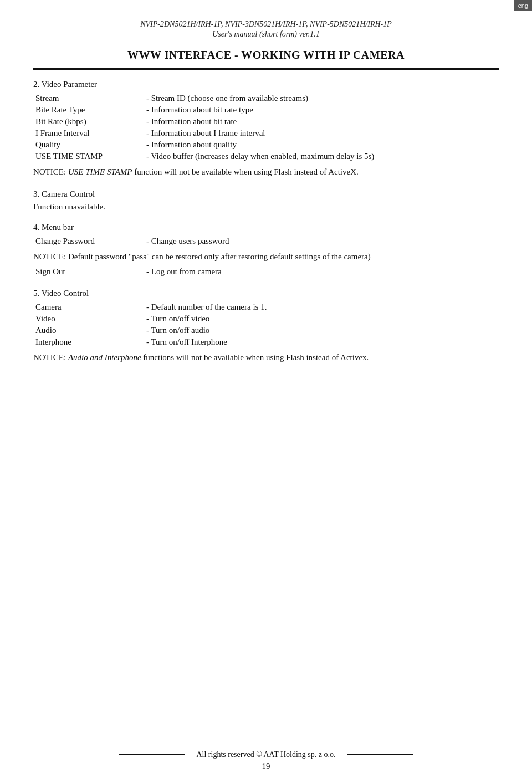 This screenshot has height=779, width=532. Describe the element at coordinates (266, 307) in the screenshot. I see `table-row: Camera - Default number of the camera is…` at that location.